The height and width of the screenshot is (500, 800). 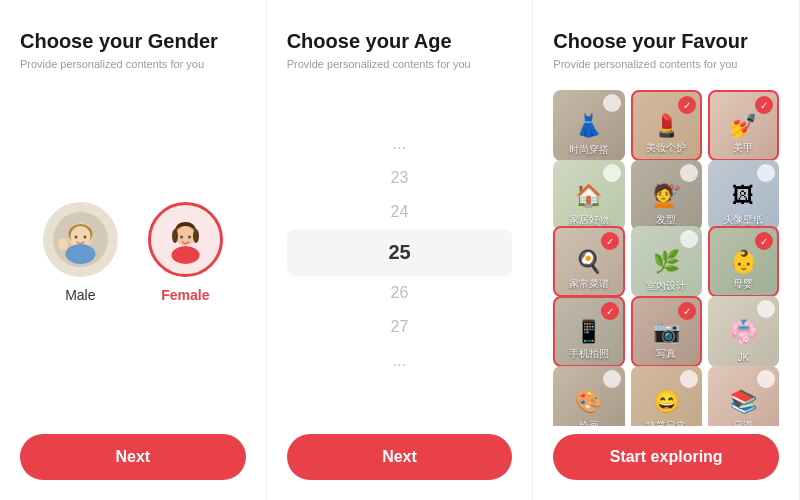 What do you see at coordinates (666, 42) in the screenshot?
I see `favour-title: Choose your Favour` at bounding box center [666, 42].